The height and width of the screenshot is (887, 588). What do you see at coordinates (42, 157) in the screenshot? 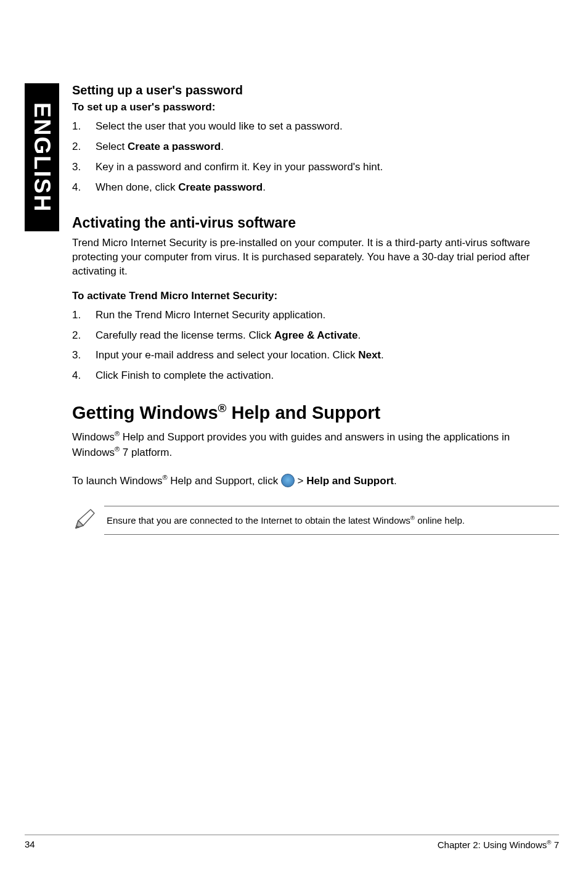
I see `language-side-tab-label: ENGLISH` at bounding box center [42, 157].